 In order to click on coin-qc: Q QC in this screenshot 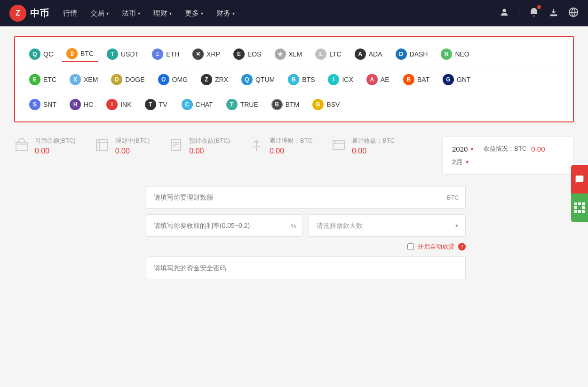, I will do `click(41, 54)`.